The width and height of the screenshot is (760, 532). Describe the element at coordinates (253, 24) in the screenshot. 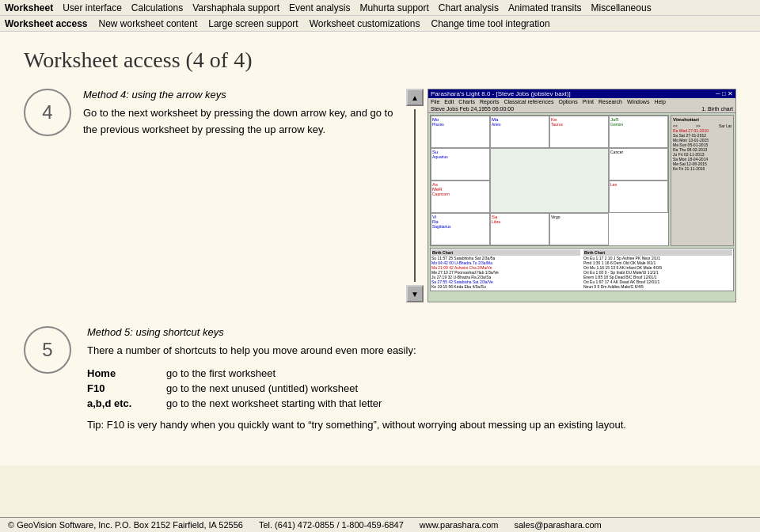

I see `sub-item-large-screen: Large screen support` at that location.